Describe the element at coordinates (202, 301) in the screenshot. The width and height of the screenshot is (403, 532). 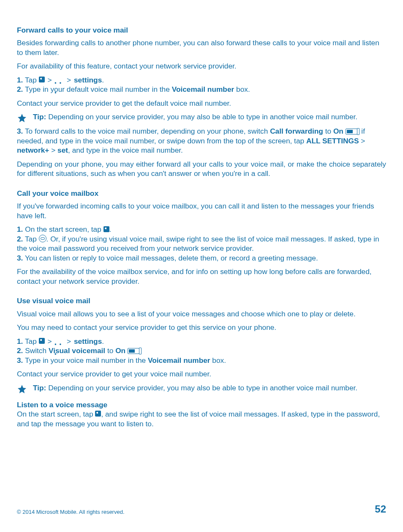
I see `heading-visual-voicemail: Use visual voice mail` at that location.